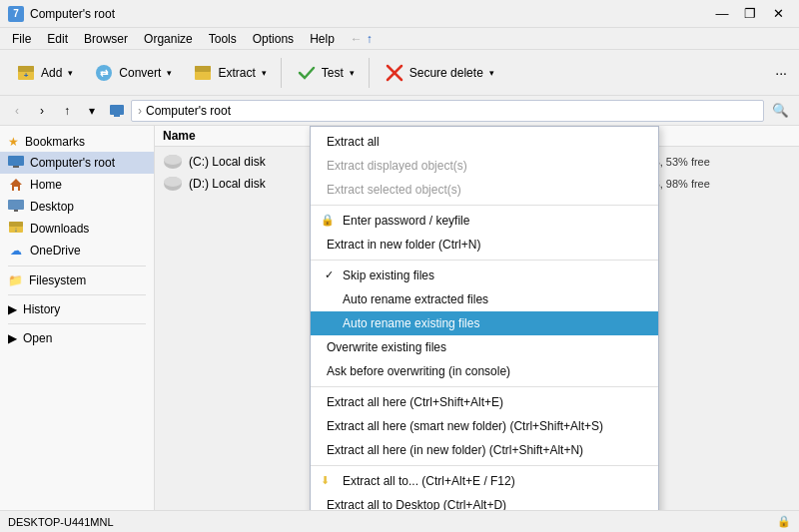 Image resolution: width=799 pixels, height=532 pixels. I want to click on menu-auto-rename-extracted: Auto rename extracted files, so click(484, 299).